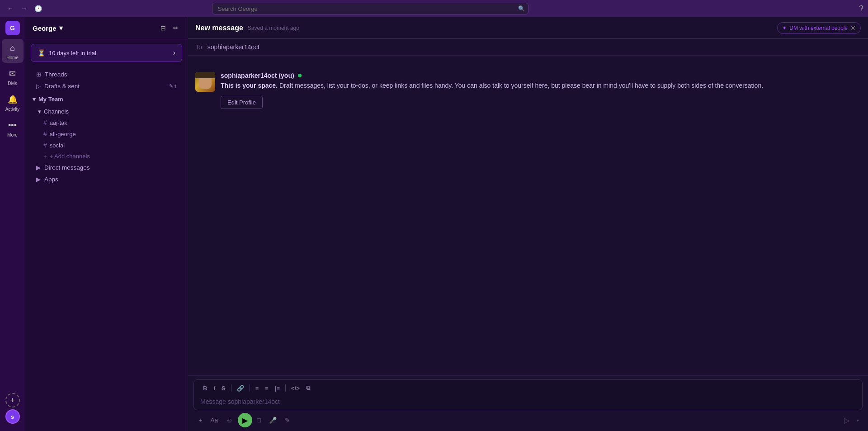 This screenshot has width=868, height=431. What do you see at coordinates (274, 28) in the screenshot?
I see `saved-time: Saved a moment ago` at bounding box center [274, 28].